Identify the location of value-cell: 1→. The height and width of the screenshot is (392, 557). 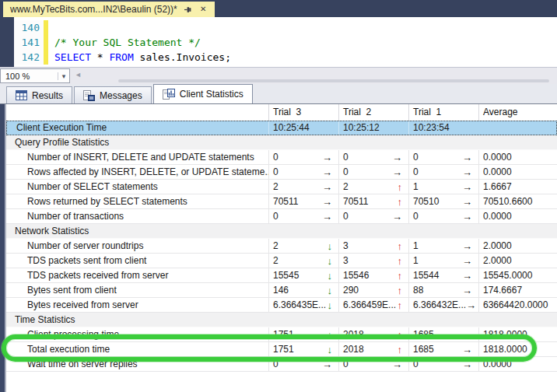
(443, 246).